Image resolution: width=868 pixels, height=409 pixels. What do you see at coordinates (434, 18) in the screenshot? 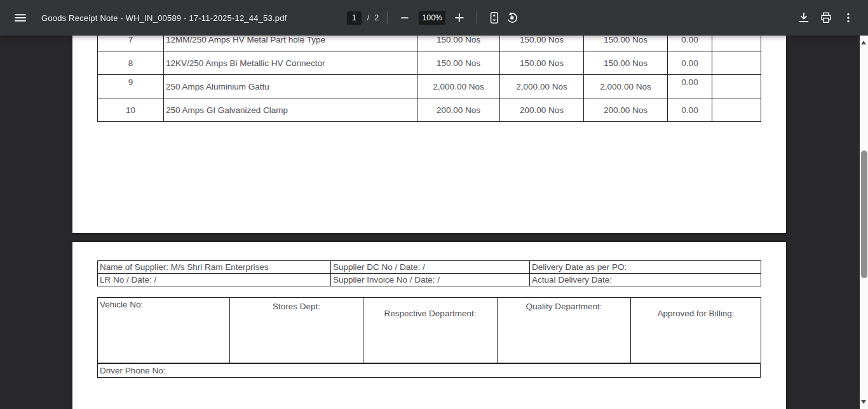
I see `toolbar-center-controls: / 2 100%` at bounding box center [434, 18].